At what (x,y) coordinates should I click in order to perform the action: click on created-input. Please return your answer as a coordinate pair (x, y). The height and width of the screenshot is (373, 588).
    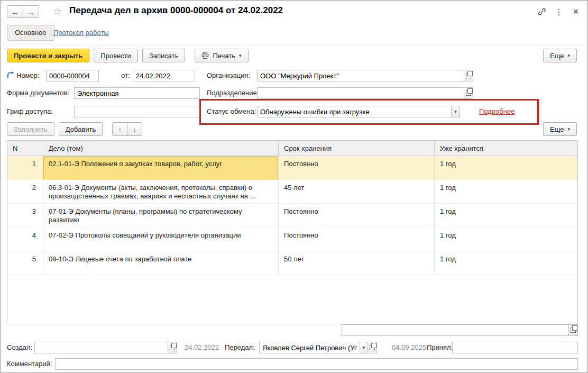
    Looking at the image, I should click on (102, 348).